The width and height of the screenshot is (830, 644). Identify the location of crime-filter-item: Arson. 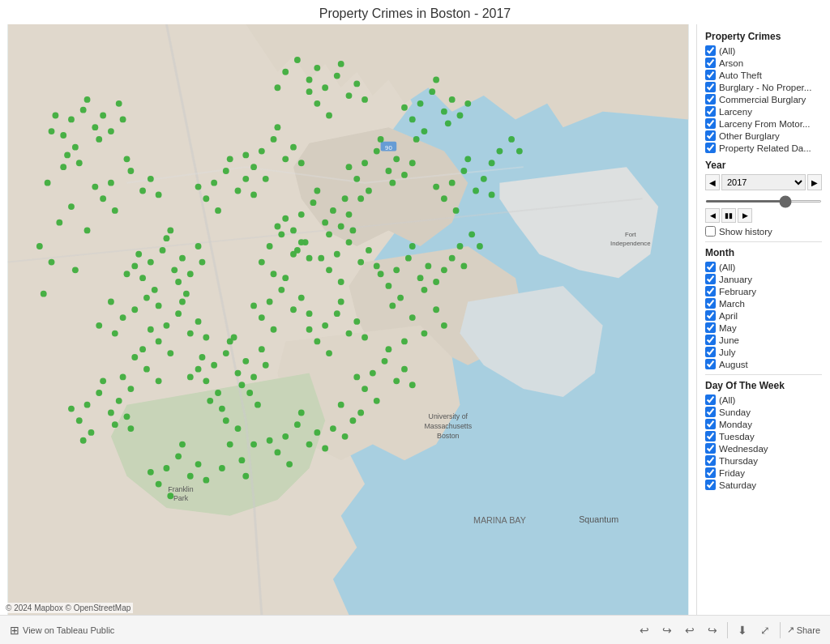
(764, 63).